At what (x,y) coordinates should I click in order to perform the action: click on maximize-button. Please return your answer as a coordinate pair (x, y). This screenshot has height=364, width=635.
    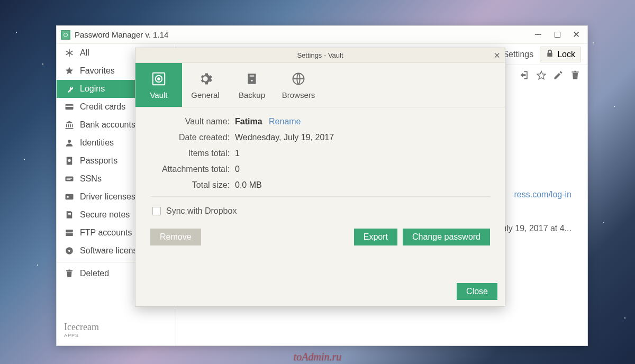
    Looking at the image, I should click on (557, 35).